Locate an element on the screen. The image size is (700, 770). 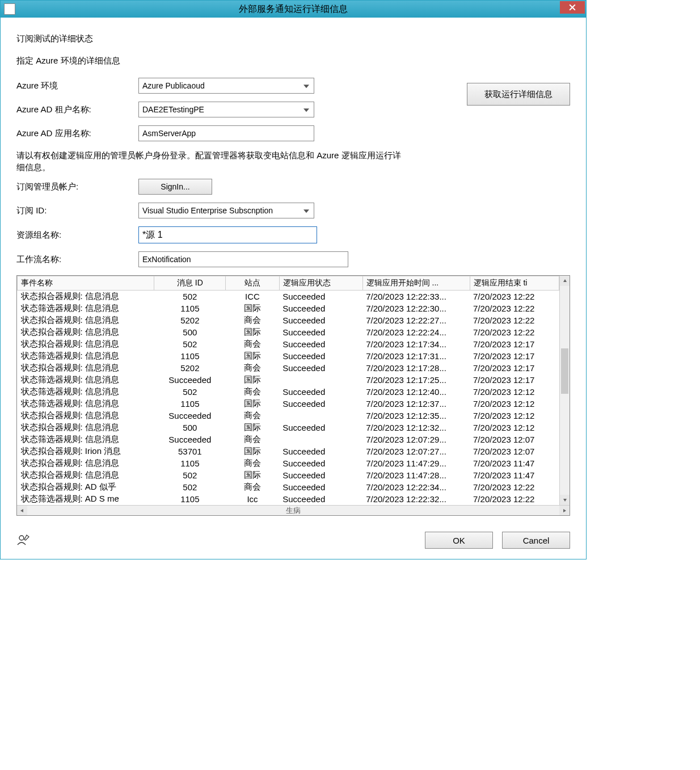
table-row: 状态拟合器规则: 信息消息Succeeded商会7/20/2023 12:12:… is located at coordinates (288, 415).